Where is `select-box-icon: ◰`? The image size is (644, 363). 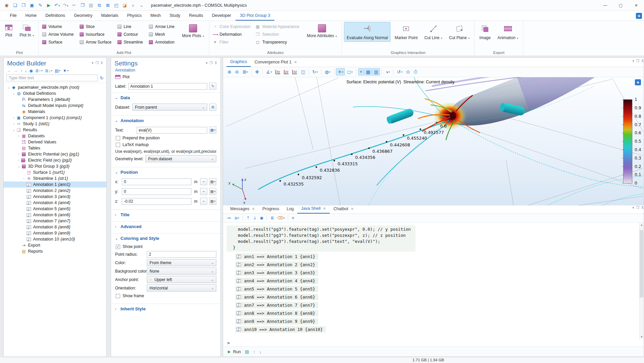
select-box-icon: ◰ is located at coordinates (116, 5).